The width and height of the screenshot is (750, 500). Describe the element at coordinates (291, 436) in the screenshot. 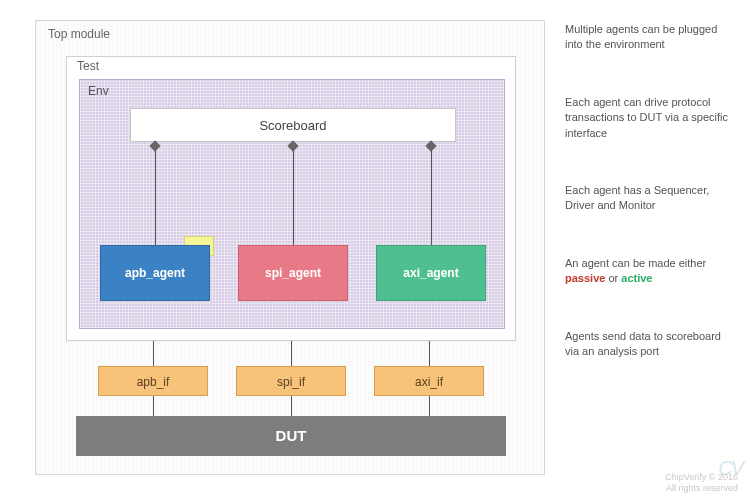

I see `dut-box: DUT` at that location.